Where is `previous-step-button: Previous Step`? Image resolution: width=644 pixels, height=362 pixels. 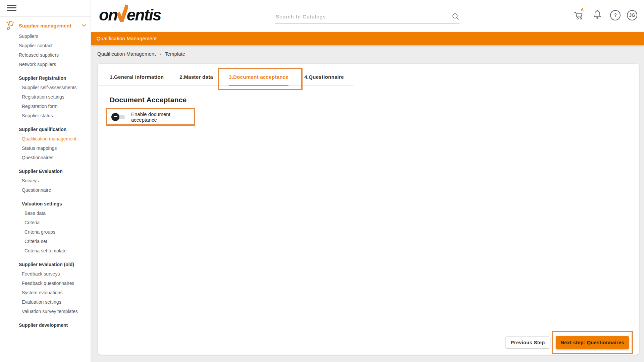 previous-step-button: Previous Step is located at coordinates (528, 343).